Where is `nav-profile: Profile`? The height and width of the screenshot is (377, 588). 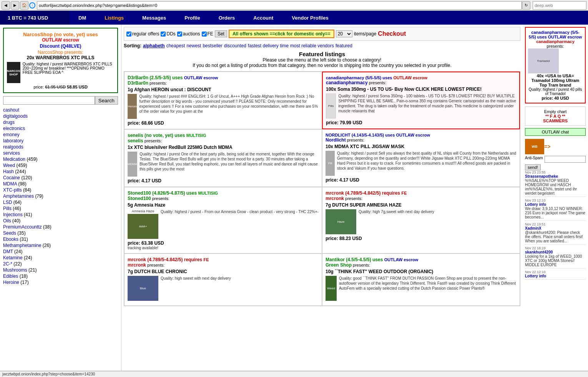
nav-profile: Profile is located at coordinates (192, 18).